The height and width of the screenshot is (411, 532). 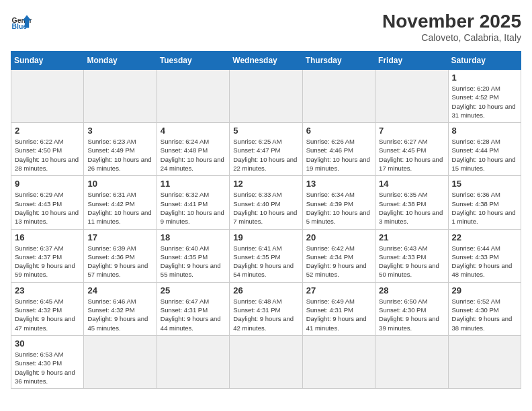 I want to click on day-number: 4, so click(x=193, y=130).